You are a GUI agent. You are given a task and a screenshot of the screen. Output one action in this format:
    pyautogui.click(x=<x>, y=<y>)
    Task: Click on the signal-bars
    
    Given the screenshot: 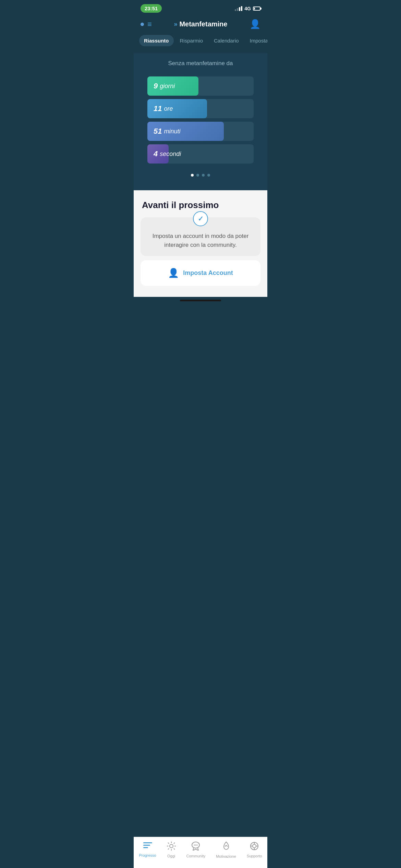 What is the action you would take?
    pyautogui.click(x=239, y=9)
    